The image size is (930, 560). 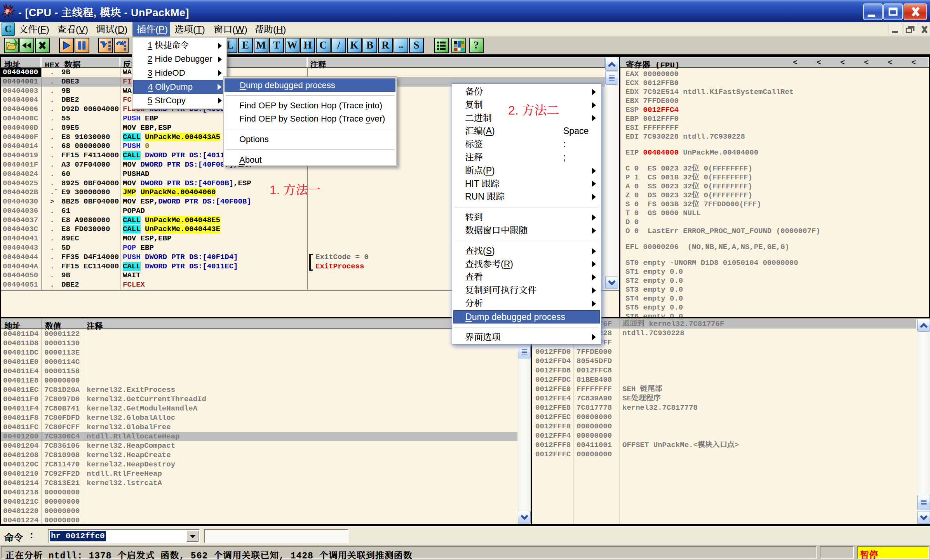 I want to click on stack-row: 0012FFD07FFDE000, so click(x=724, y=352).